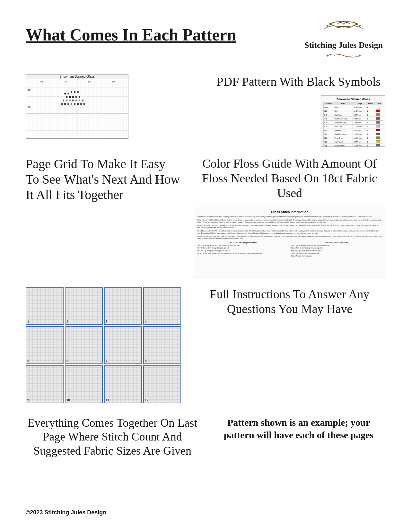 Image resolution: width=411 pixels, height=532 pixels. Describe the element at coordinates (243, 246) in the screenshot. I see `how-to-a-step: Step 1: Go up needle and floss through t…` at that location.